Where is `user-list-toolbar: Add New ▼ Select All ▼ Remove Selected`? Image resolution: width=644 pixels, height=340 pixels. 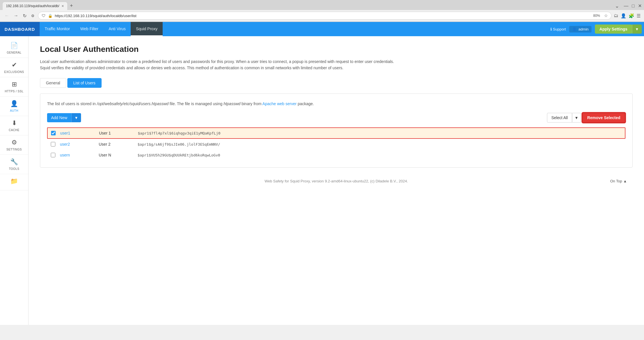 user-list-toolbar: Add New ▼ Select All ▼ Remove Selected is located at coordinates (336, 118).